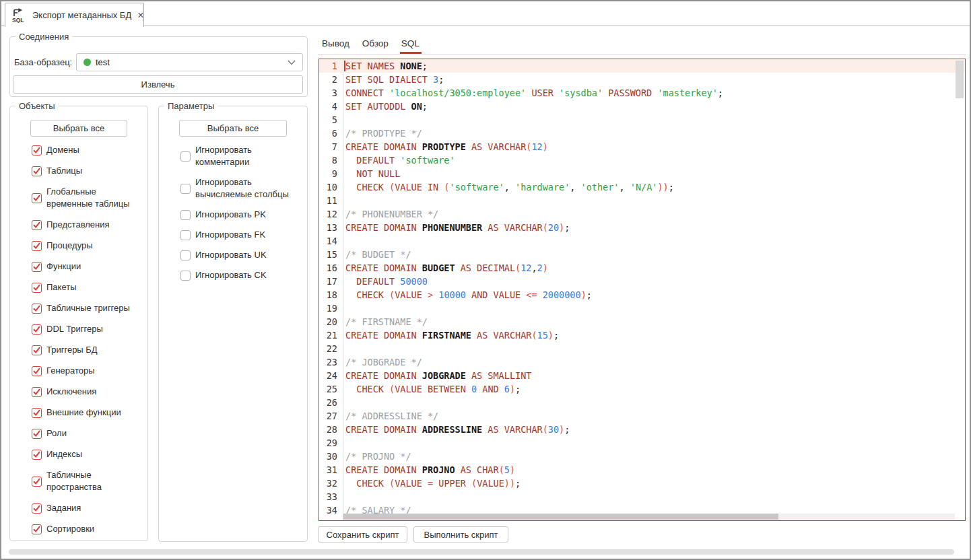  I want to click on close-icon: ×, so click(140, 15).